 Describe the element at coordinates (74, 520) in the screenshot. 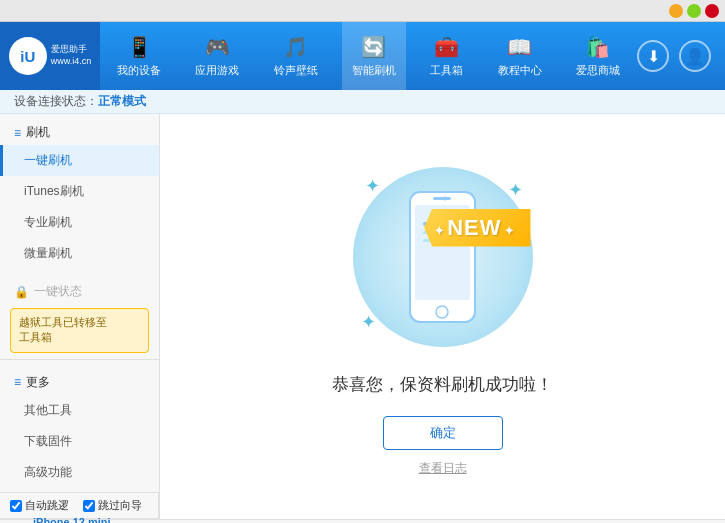

I see `device-info: iPhone 12 mini 64GB Down-12mini-13,1` at that location.